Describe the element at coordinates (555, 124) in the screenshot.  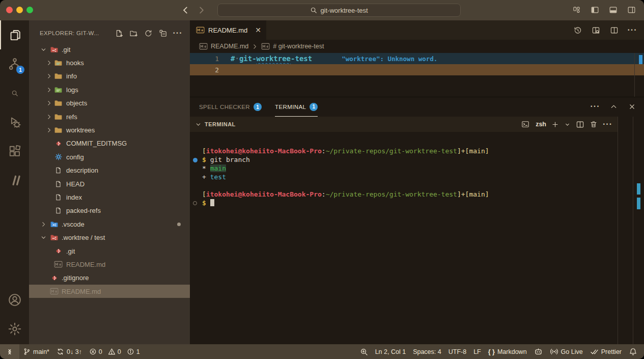
I see `new-terminal-icon` at that location.